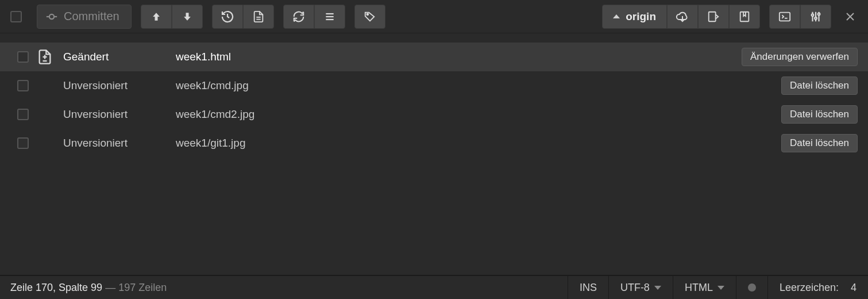 Image resolution: width=868 pixels, height=299 pixels. Describe the element at coordinates (156, 17) in the screenshot. I see `push-button` at that location.